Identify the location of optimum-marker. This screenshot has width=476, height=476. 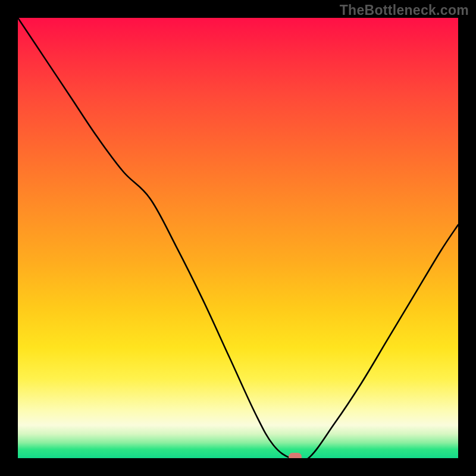
(295, 456).